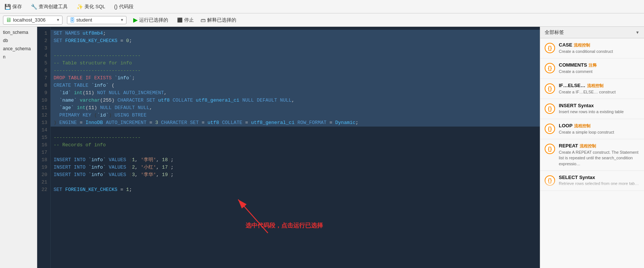 The width and height of the screenshot is (644, 268). Describe the element at coordinates (592, 109) in the screenshot. I see `snippet-item-3: {}INSERT SyntaxInsert new rows into a ex…` at that location.